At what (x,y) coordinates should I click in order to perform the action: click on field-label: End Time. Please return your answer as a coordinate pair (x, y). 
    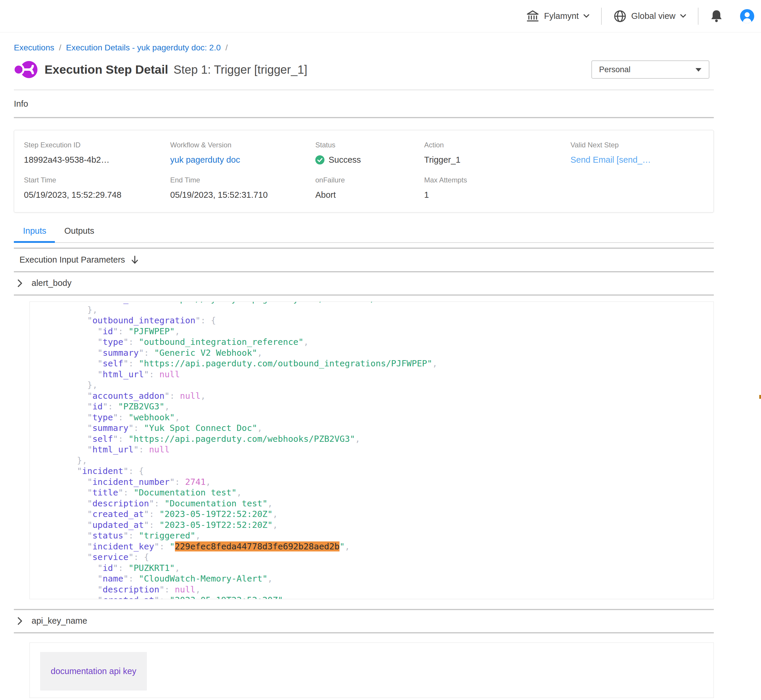
    Looking at the image, I should click on (243, 180).